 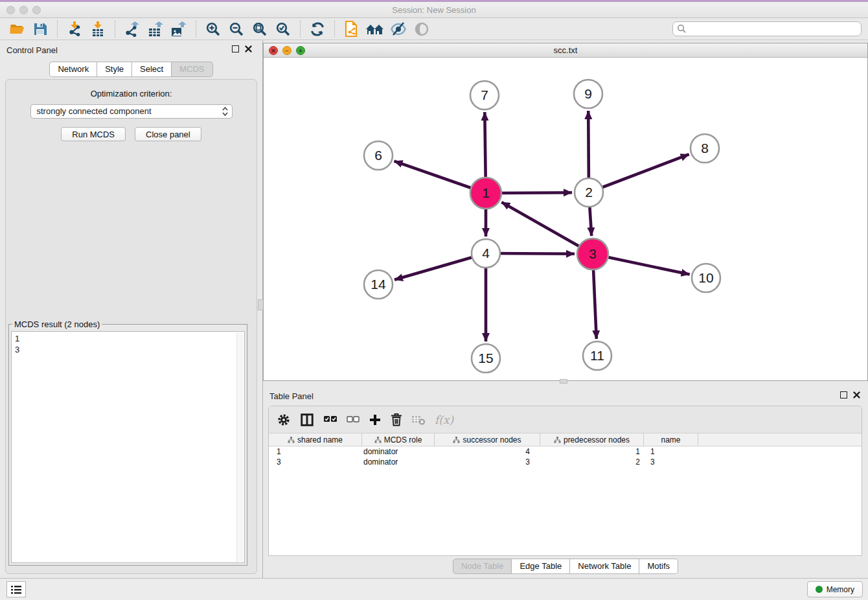 What do you see at coordinates (486, 193) in the screenshot?
I see `svg-text: 1` at bounding box center [486, 193].